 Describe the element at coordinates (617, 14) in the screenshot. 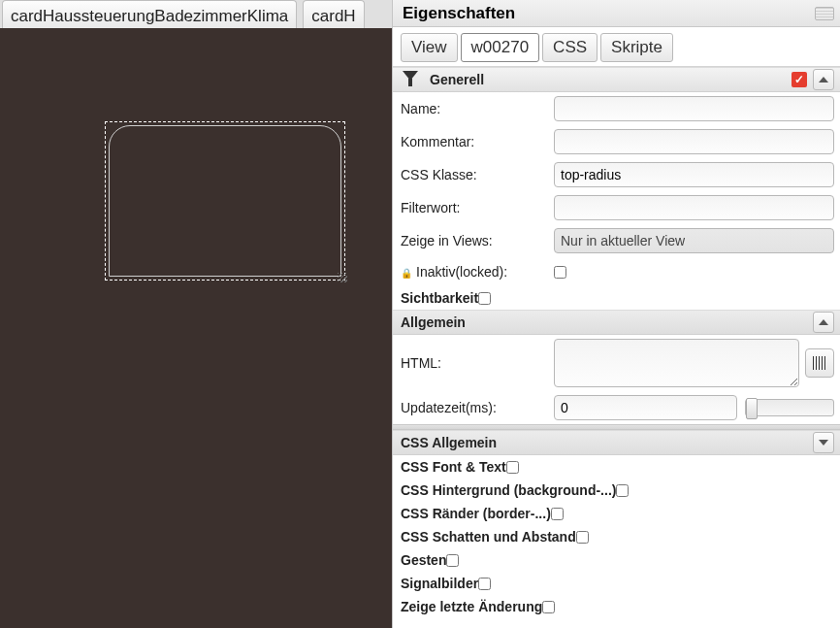

I see `panel-header: Eigenschaften` at that location.